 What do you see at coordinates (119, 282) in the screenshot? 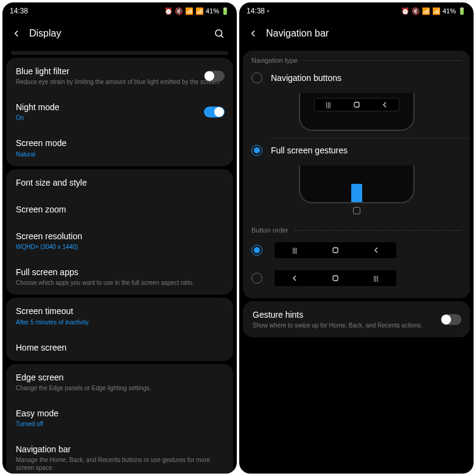
I see `row-subtitle: Choose which apps you want to use in the…` at bounding box center [119, 282].